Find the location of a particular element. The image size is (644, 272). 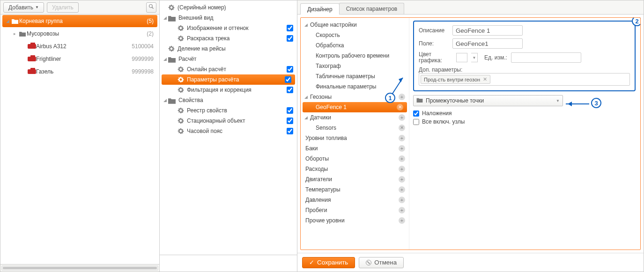

item-stationary: Стационарный объект is located at coordinates (229, 121).